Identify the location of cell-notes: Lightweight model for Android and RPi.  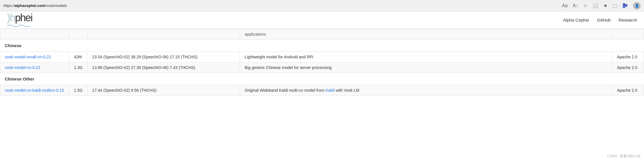
(426, 57).